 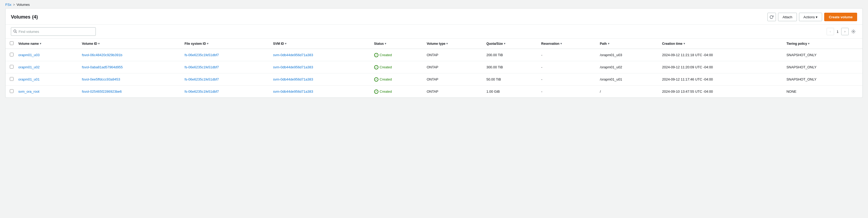 What do you see at coordinates (628, 67) in the screenshot?
I see `cell-path-1: /orapm01_u02` at bounding box center [628, 67].